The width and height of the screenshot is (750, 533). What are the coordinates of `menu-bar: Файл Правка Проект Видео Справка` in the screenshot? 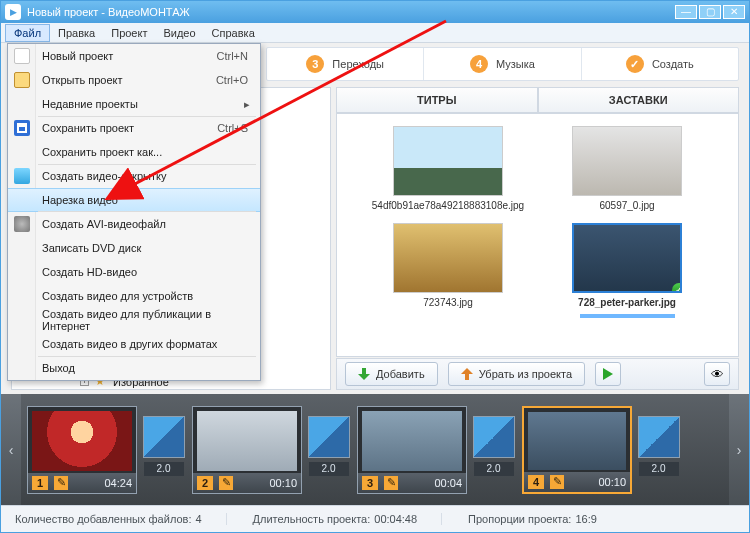 It's located at (375, 33).